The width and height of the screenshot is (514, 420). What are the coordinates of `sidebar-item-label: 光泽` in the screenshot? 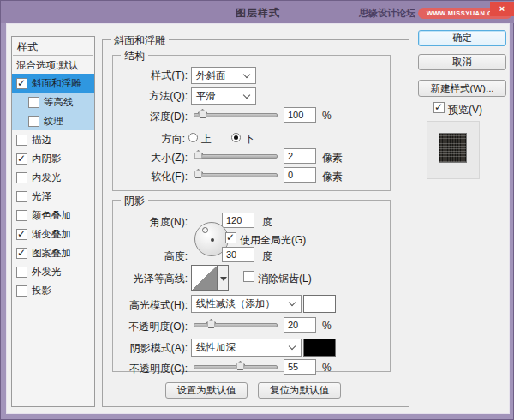 It's located at (41, 197).